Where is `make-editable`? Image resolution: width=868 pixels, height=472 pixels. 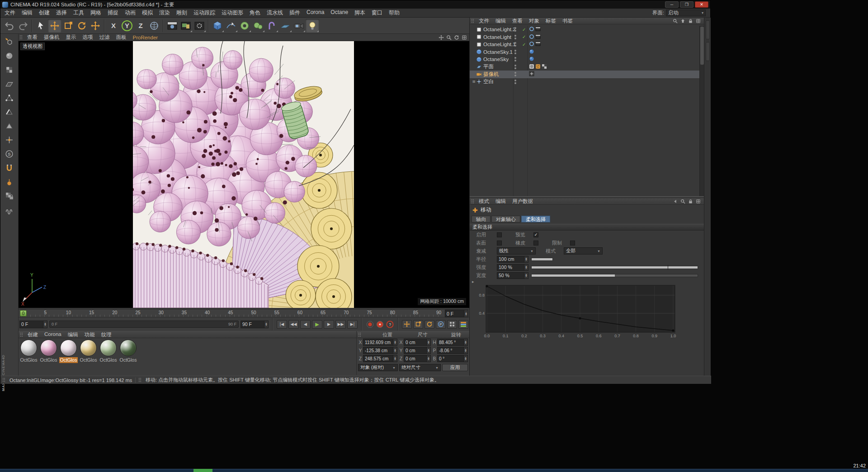
make-editable is located at coordinates (9, 42).